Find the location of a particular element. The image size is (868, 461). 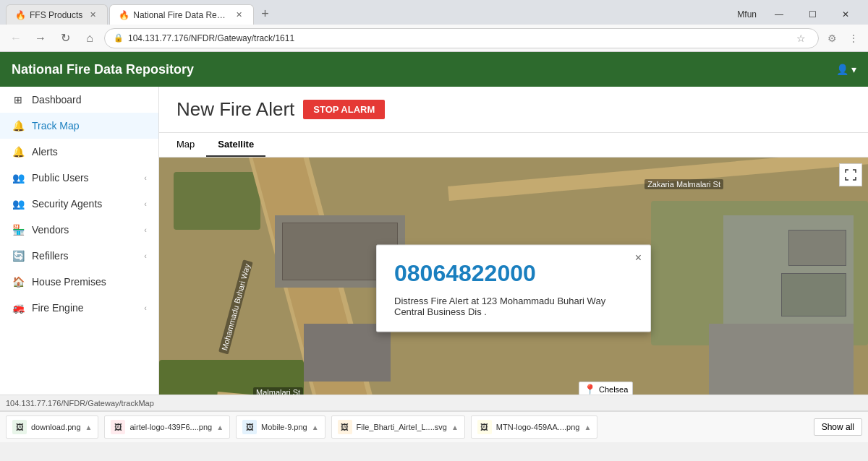

vendors-arrow-icon: ‹ is located at coordinates (145, 230).